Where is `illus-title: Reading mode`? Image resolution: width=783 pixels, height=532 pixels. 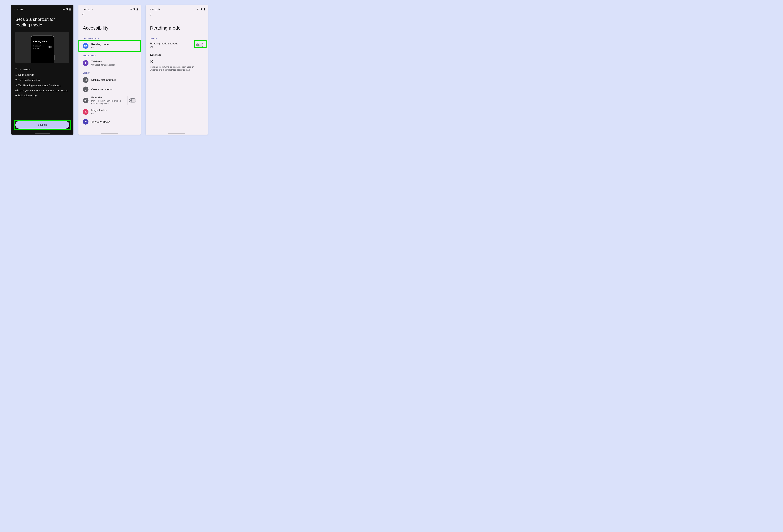 illus-title: Reading mode is located at coordinates (42, 41).